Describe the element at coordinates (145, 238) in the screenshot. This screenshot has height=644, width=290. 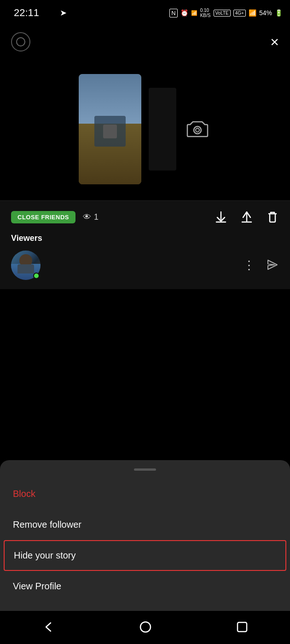
I see `viewers-label: Viewers` at that location.